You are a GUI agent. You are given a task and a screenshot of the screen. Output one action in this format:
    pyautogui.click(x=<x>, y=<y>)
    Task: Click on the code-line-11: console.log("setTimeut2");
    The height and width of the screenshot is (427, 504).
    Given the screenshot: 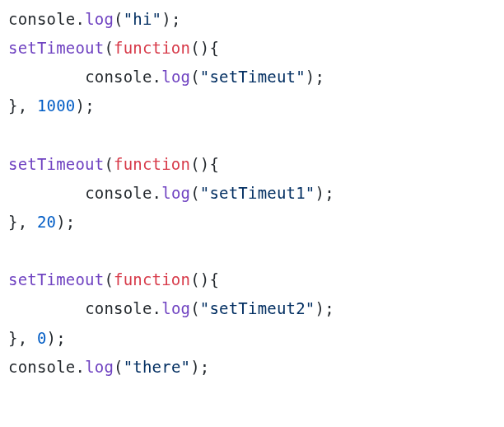 What is the action you would take?
    pyautogui.click(x=171, y=308)
    